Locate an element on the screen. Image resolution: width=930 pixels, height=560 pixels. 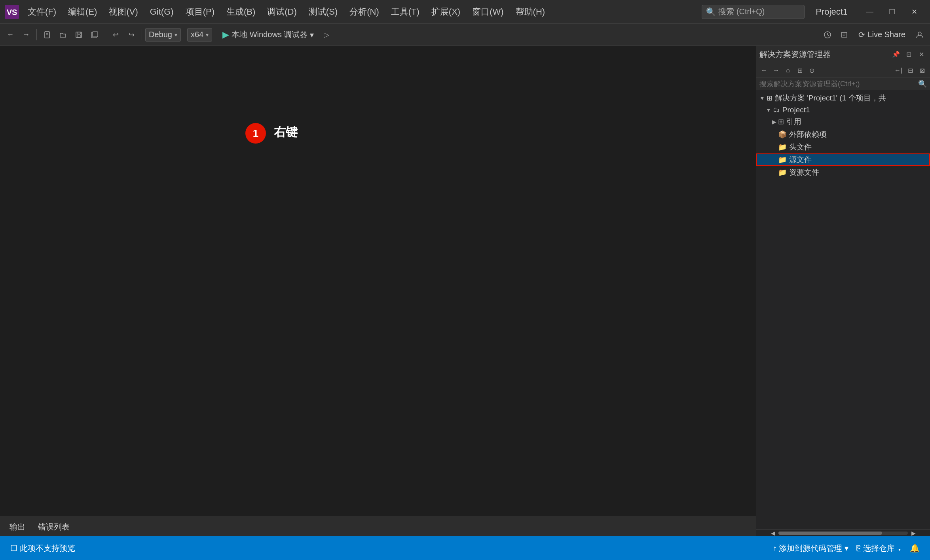
annotation-label: 右键 is located at coordinates (286, 132).